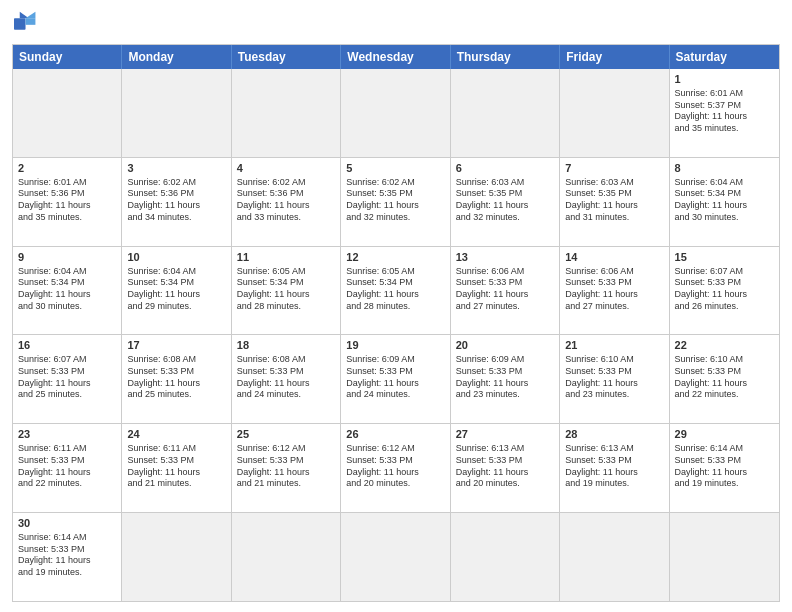 This screenshot has width=792, height=612. What do you see at coordinates (286, 378) in the screenshot?
I see `day-info: Sunrise: 6:08 AM Sunset: 5:33 PM Dayligh…` at bounding box center [286, 378].